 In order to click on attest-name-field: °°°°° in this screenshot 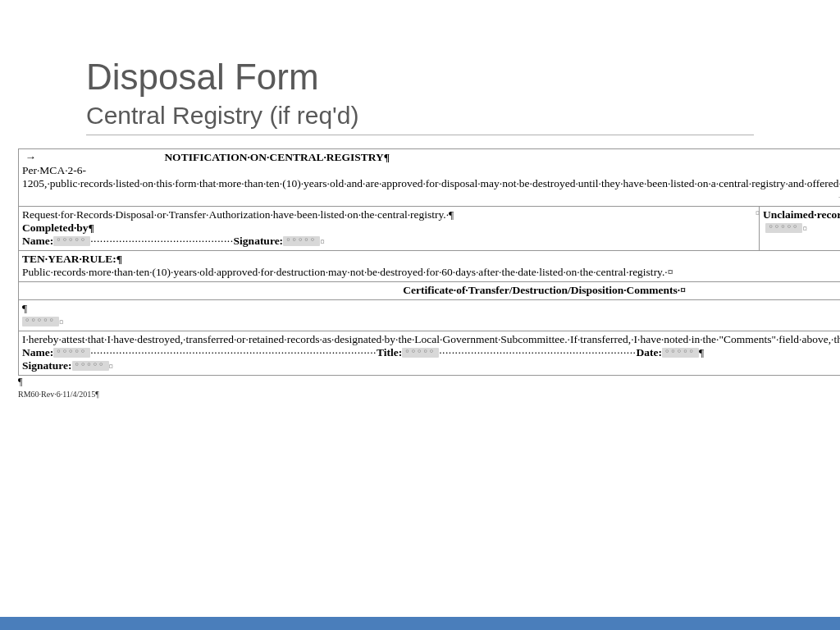, I will do `click(72, 353)`.